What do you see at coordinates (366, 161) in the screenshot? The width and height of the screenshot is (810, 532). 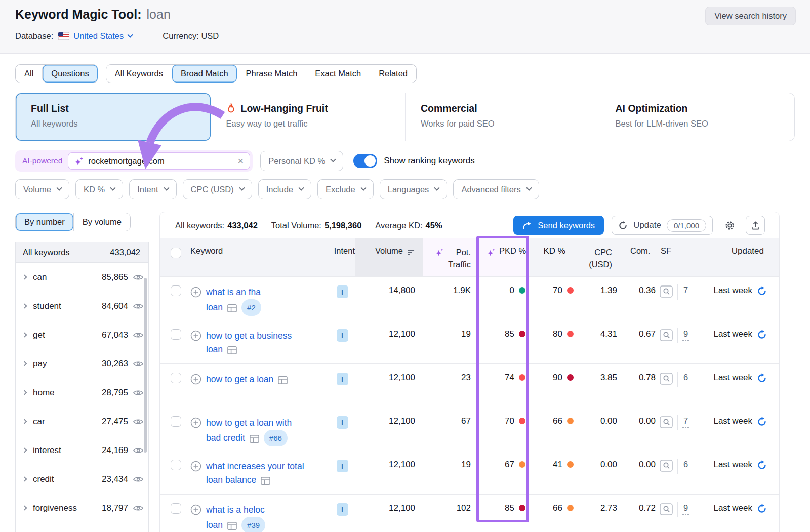 I see `show-ranking-keywords-toggle` at bounding box center [366, 161].